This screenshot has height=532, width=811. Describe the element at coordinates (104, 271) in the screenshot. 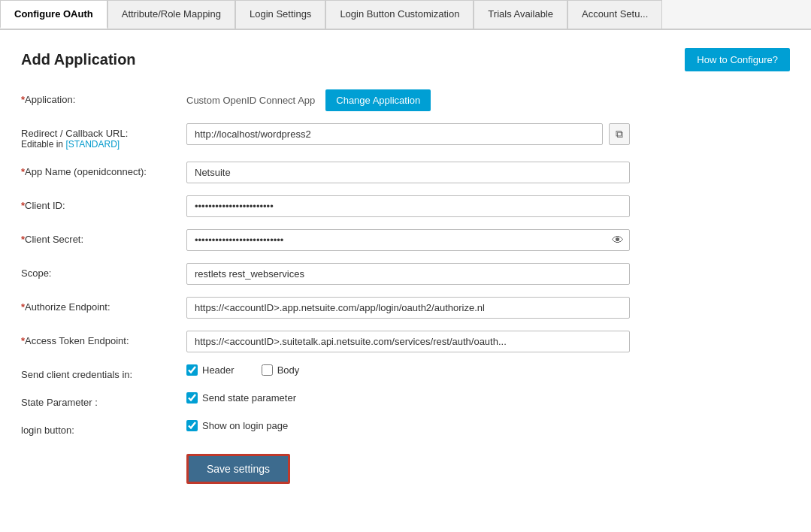

I see `scope-label: Scope:` at that location.